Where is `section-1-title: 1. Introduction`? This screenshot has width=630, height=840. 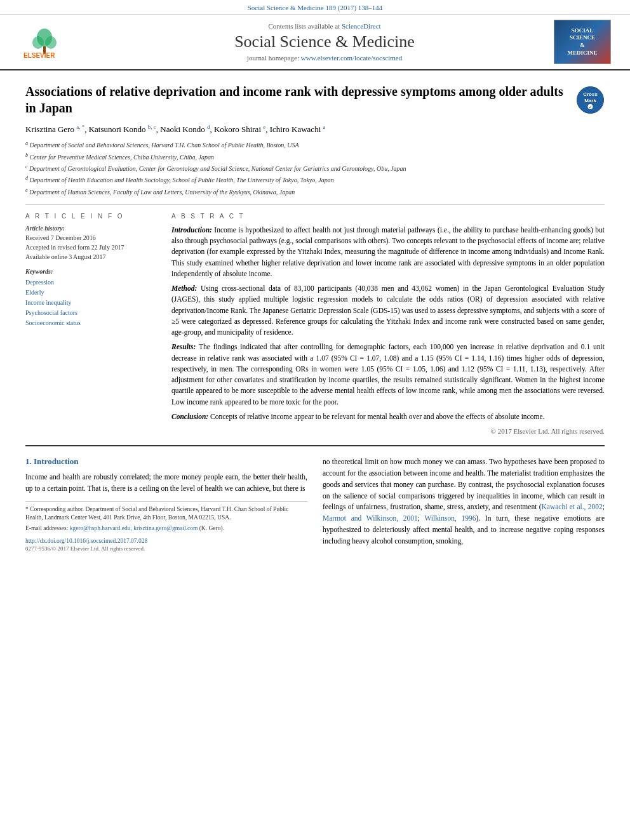 section-1-title: 1. Introduction is located at coordinates (166, 462).